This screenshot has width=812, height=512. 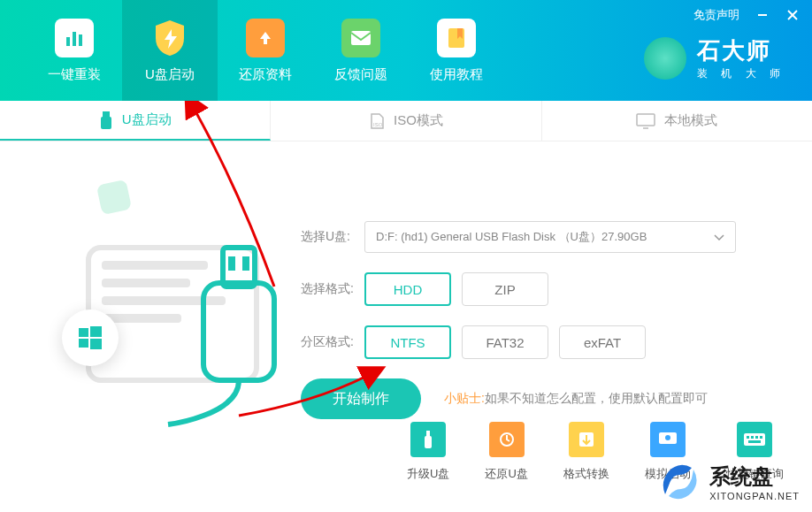 I want to click on nav-restore: 还原资料, so click(x=265, y=50).